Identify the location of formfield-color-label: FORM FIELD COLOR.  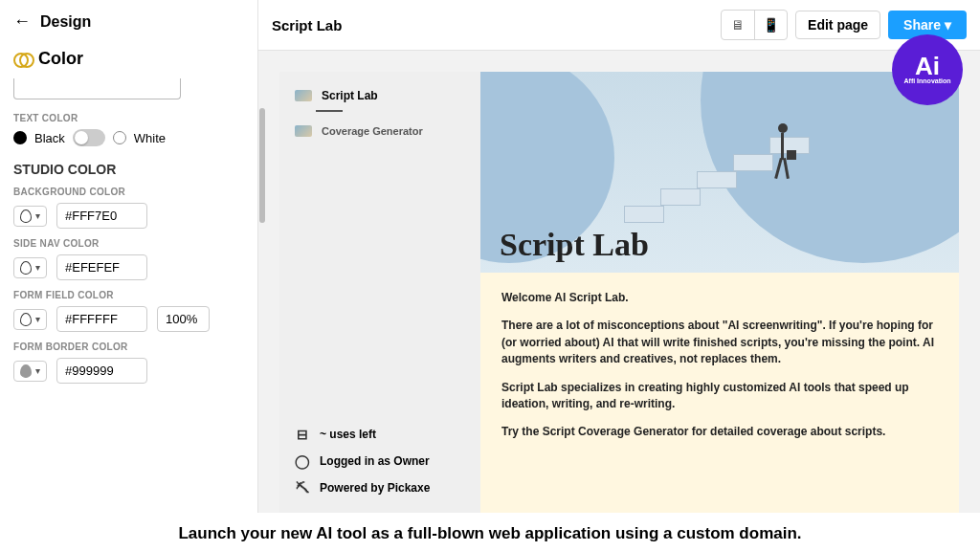
(128, 295).